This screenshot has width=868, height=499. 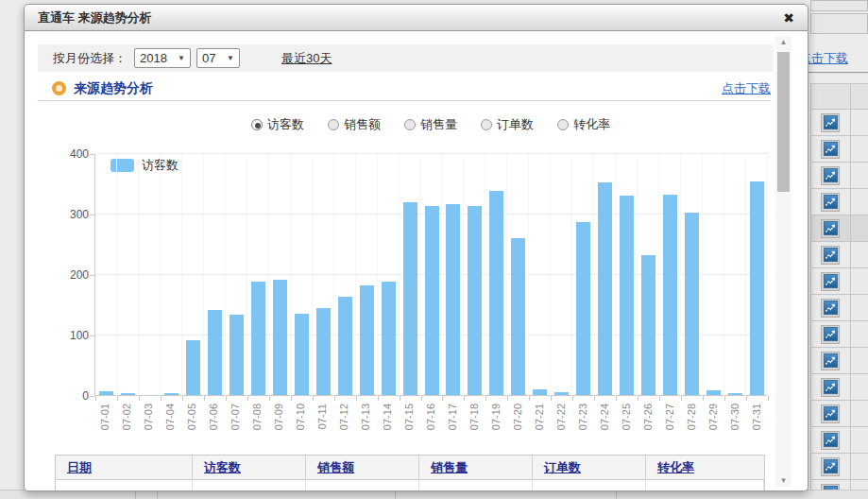 What do you see at coordinates (839, 304) in the screenshot?
I see `background-icon-rows` at bounding box center [839, 304].